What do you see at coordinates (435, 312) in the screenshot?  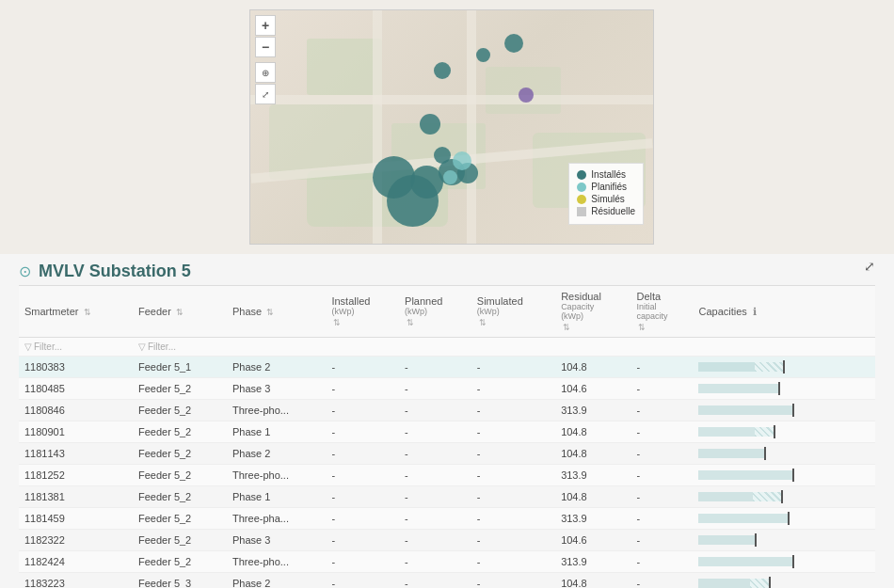 I see `th-planned: Planned (kWp) ⇅` at bounding box center [435, 312].